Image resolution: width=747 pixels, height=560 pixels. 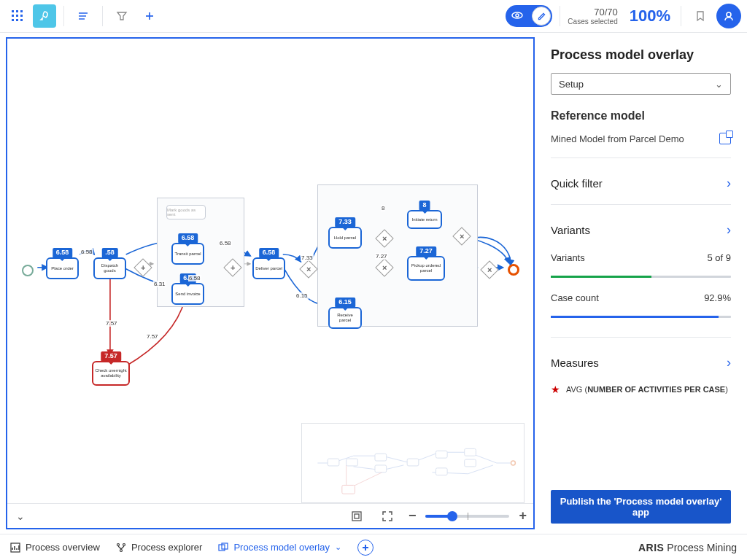 What do you see at coordinates (650, 16) in the screenshot?
I see `cases-percent: 100%` at bounding box center [650, 16].